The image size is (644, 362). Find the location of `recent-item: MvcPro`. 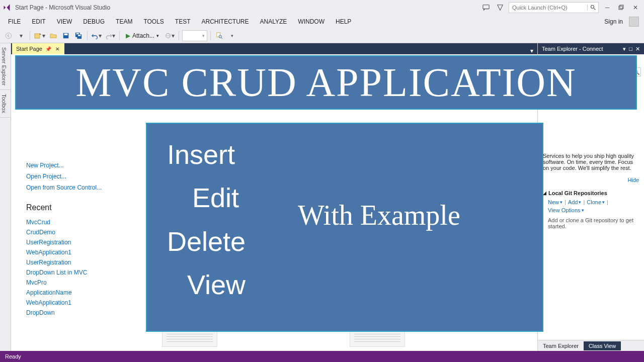

recent-item: MvcPro is located at coordinates (84, 283).